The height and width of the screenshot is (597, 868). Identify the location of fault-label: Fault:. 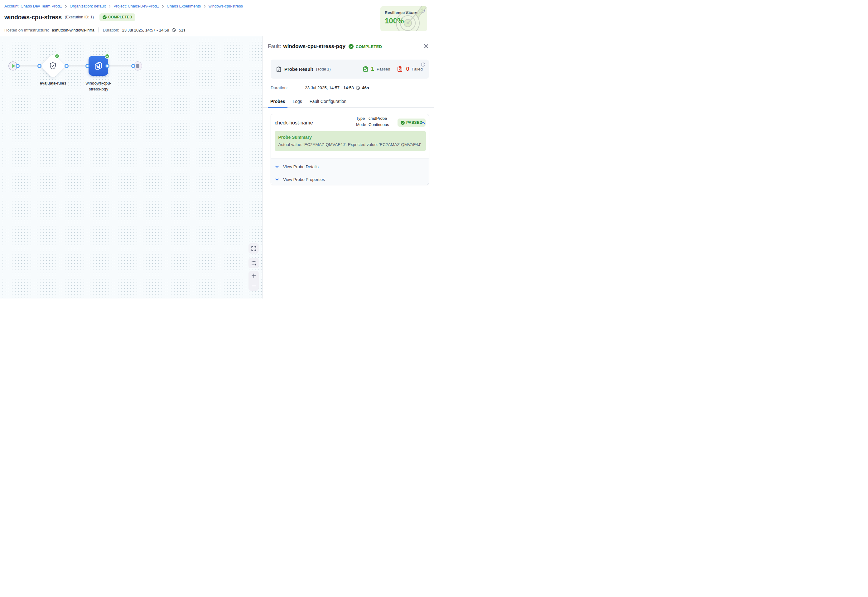
(274, 46).